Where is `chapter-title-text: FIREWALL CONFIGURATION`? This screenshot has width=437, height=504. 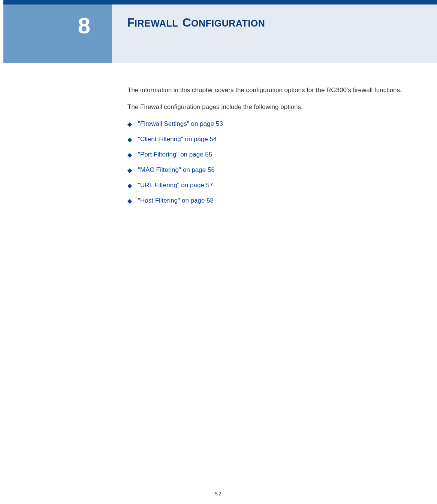 chapter-title-text: FIREWALL CONFIGURATION is located at coordinates (196, 22).